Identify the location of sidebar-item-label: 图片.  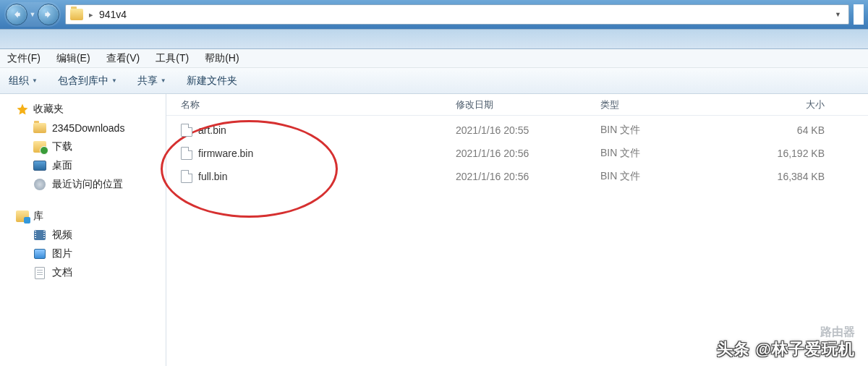
(62, 254).